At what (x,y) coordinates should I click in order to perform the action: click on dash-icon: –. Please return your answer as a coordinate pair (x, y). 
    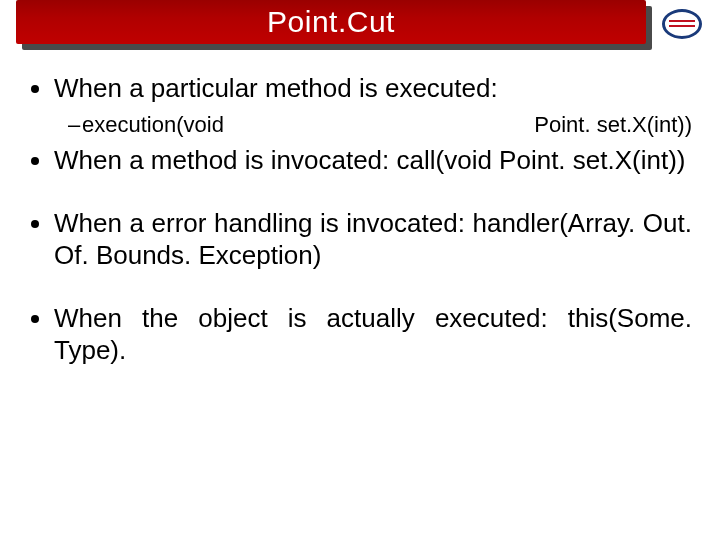
    Looking at the image, I should click on (75, 125).